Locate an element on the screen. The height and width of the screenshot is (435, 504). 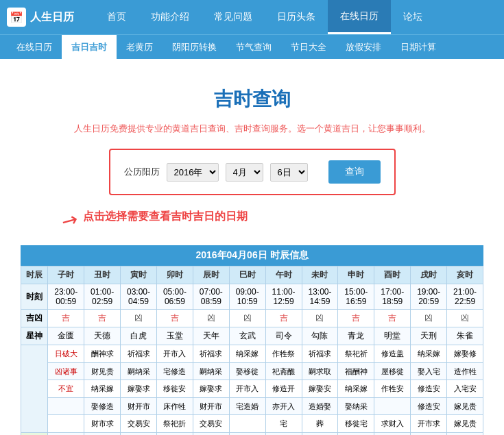
content-yin-2: 嗣纳采 is located at coordinates (139, 371).